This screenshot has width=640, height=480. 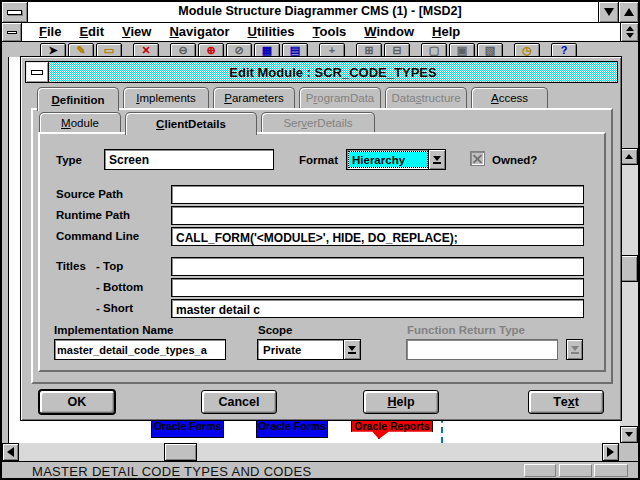 What do you see at coordinates (301, 350) in the screenshot?
I see `scope-value: Private` at bounding box center [301, 350].